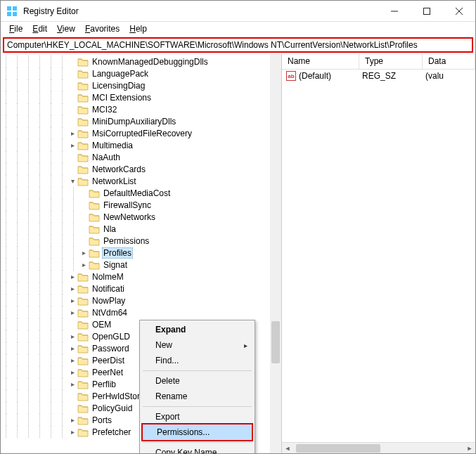 This screenshot has height=454, width=476. What do you see at coordinates (115, 265) in the screenshot?
I see `tree-label: Signat` at bounding box center [115, 265].